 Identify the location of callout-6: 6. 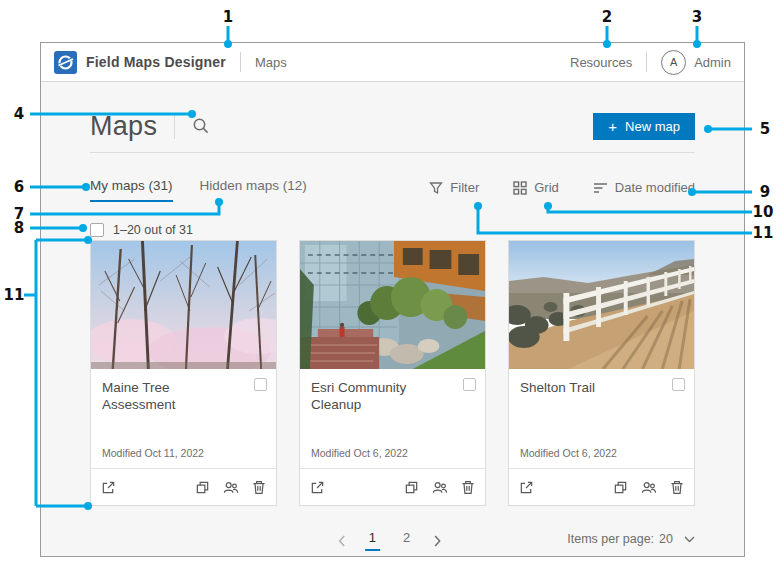
(19, 187).